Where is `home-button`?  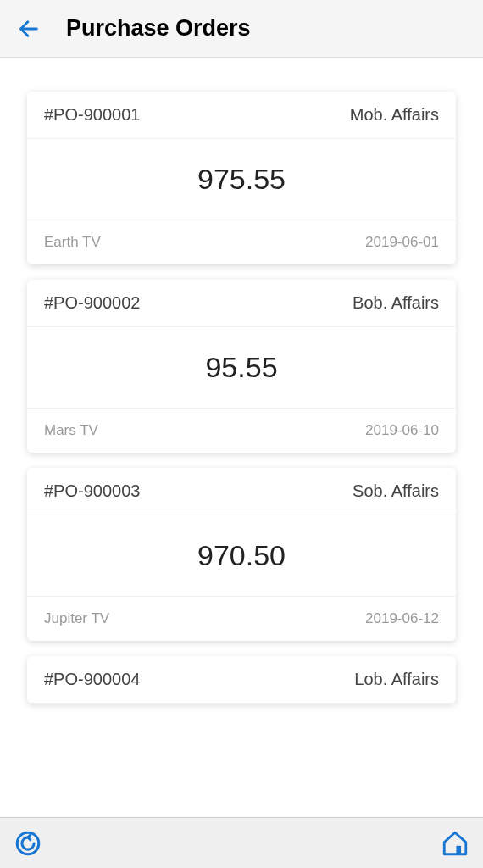
home-button is located at coordinates (455, 843).